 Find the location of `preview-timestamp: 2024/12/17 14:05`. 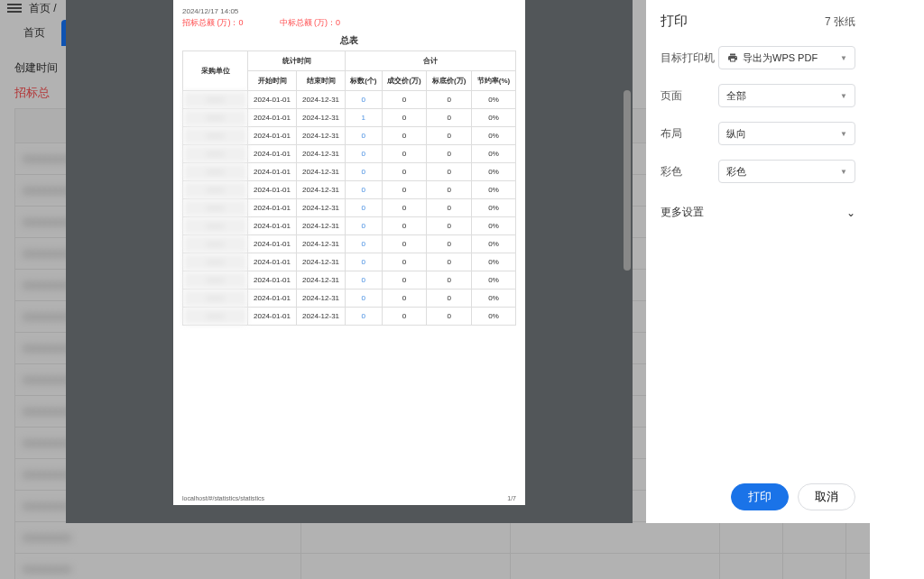

preview-timestamp: 2024/12/17 14:05 is located at coordinates (349, 11).